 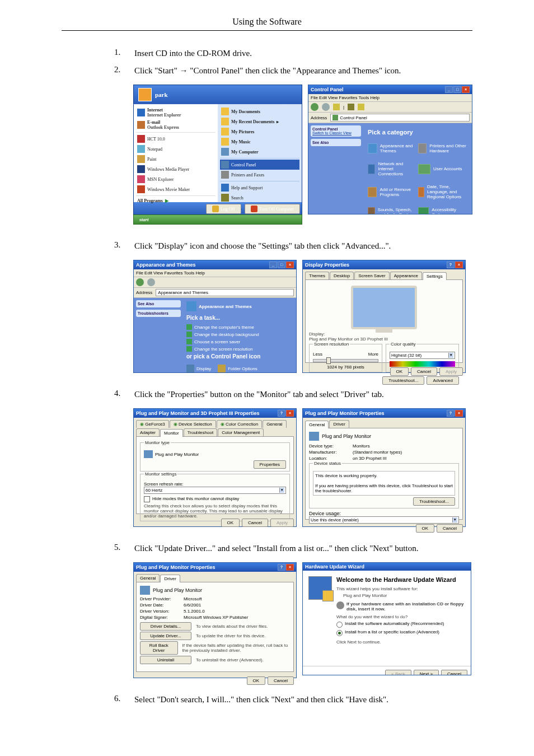 What do you see at coordinates (166, 636) in the screenshot?
I see `update-driver-button: Update Driver...` at bounding box center [166, 636].